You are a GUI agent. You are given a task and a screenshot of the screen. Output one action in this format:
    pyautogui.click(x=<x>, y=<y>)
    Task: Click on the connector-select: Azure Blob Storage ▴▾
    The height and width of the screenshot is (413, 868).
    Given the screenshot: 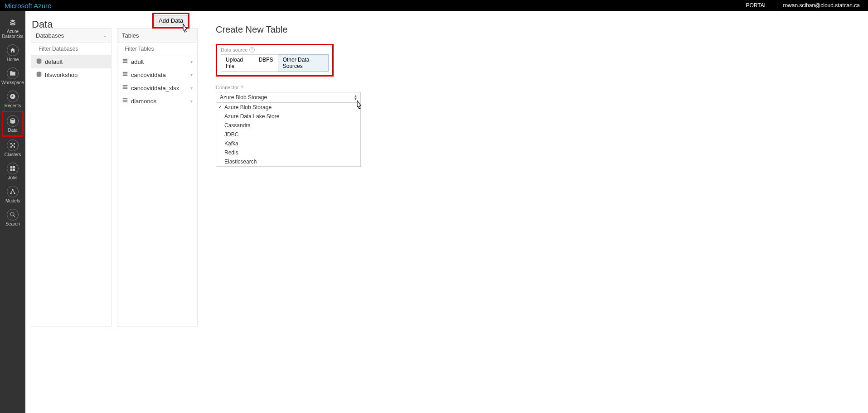 What is the action you would take?
    pyautogui.click(x=288, y=97)
    